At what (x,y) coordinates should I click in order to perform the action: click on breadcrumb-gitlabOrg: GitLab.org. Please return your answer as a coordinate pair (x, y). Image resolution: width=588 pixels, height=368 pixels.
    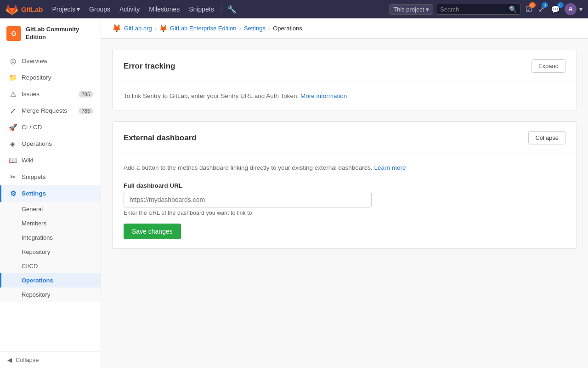
    Looking at the image, I should click on (138, 29).